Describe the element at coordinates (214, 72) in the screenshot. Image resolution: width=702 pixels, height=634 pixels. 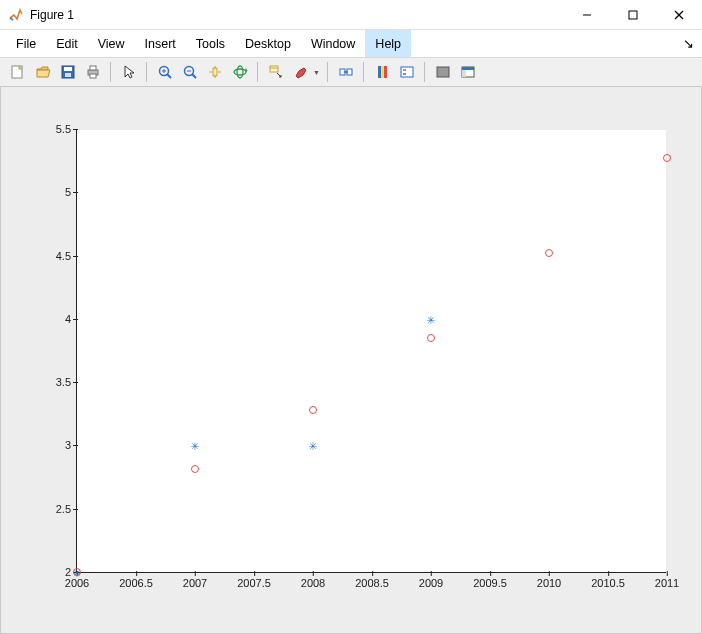
I see `pan-icon` at that location.